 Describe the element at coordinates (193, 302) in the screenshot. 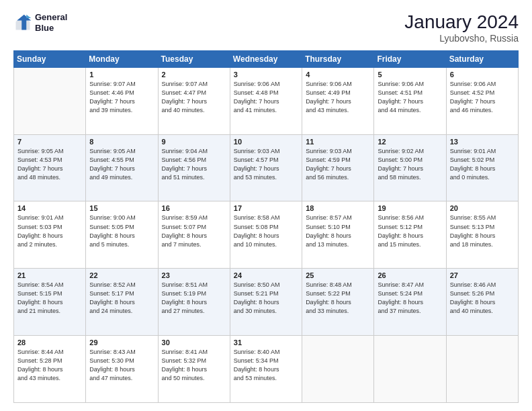

I see `calendar-cell: 23Sunrise: 8:51 AMSunset: 5:19 PMDayligh…` at that location.